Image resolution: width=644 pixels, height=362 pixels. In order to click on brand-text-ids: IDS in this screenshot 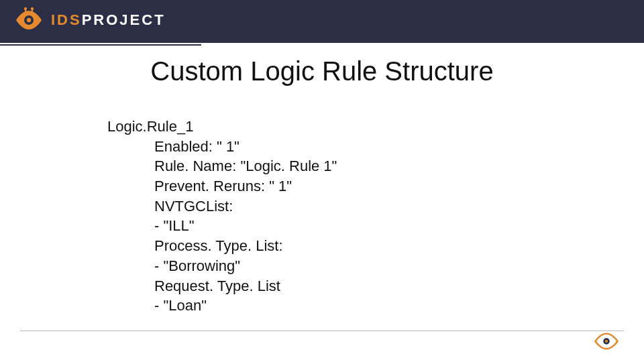, I will do `click(66, 20)`.